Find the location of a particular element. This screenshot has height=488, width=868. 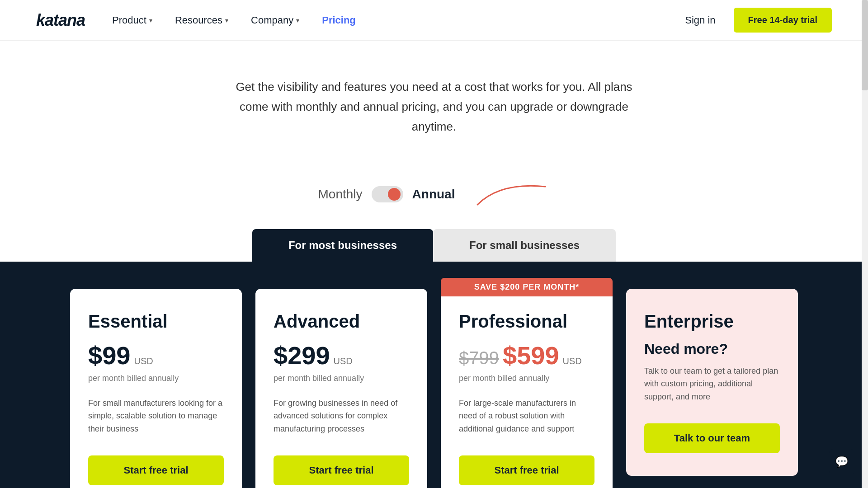

price-amount-essential: $99 is located at coordinates (109, 355).